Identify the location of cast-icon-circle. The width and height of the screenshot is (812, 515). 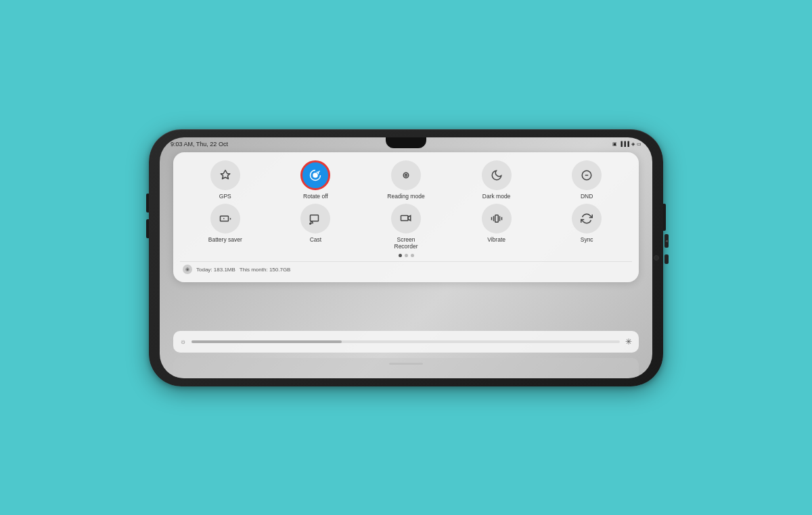
(315, 219).